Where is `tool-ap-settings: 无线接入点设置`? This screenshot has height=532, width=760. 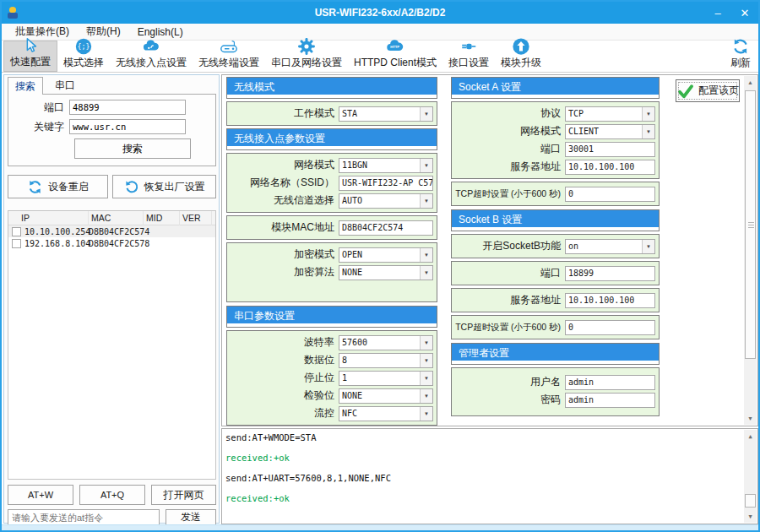
tool-ap-settings: 无线接入点设置 is located at coordinates (151, 56).